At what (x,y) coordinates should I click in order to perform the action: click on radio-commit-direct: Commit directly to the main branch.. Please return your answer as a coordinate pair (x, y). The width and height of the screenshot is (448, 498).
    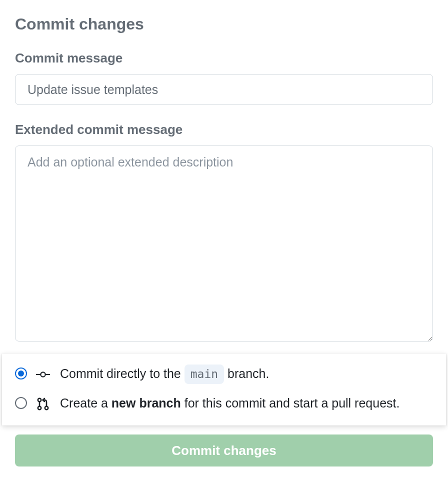
    Looking at the image, I should click on (224, 374).